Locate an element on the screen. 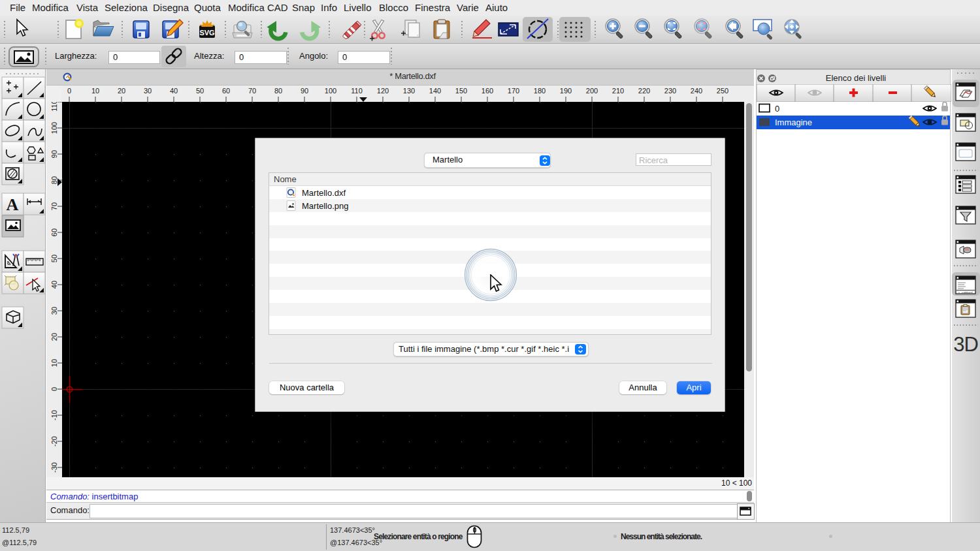 This screenshot has width=980, height=551. svg-text: c command is located at coordinates (966, 292).